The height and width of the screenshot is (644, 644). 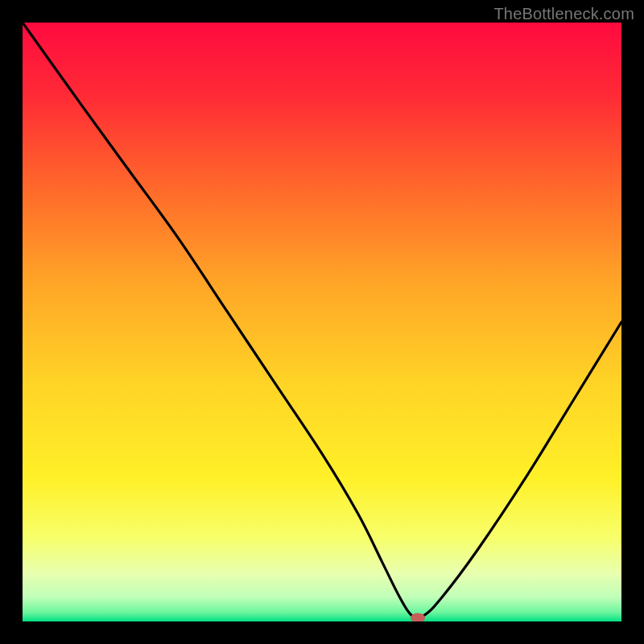 What do you see at coordinates (564, 14) in the screenshot?
I see `attribution-text: TheBottleneck.com` at bounding box center [564, 14].